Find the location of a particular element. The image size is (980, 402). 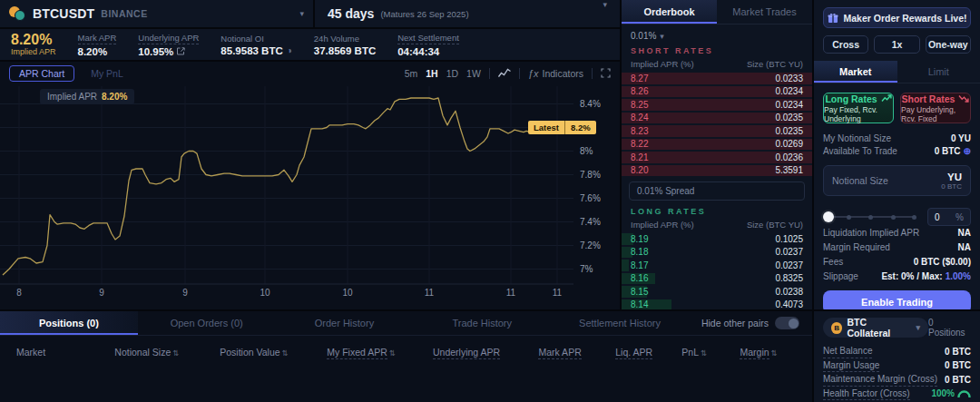

contract-selector: 45 days (Matures 26 Sep 2025) ▾ is located at coordinates (467, 14).